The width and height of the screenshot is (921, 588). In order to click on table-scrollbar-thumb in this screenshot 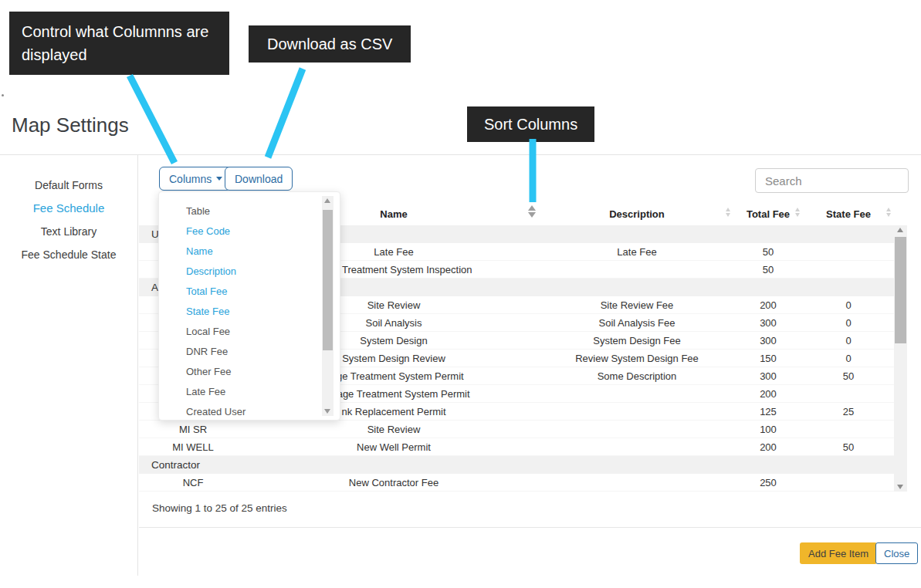, I will do `click(900, 290)`.